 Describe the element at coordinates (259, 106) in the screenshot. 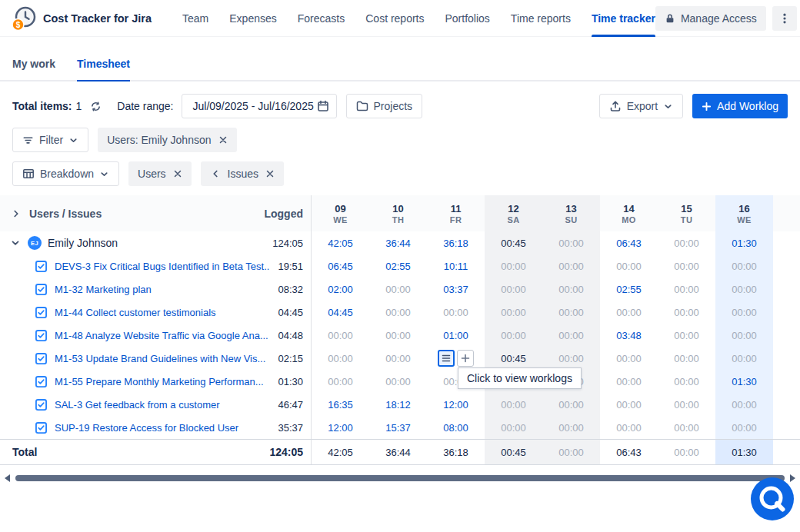

I see `date-range-input: Jul/09/2025 - Jul/16/2025` at that location.